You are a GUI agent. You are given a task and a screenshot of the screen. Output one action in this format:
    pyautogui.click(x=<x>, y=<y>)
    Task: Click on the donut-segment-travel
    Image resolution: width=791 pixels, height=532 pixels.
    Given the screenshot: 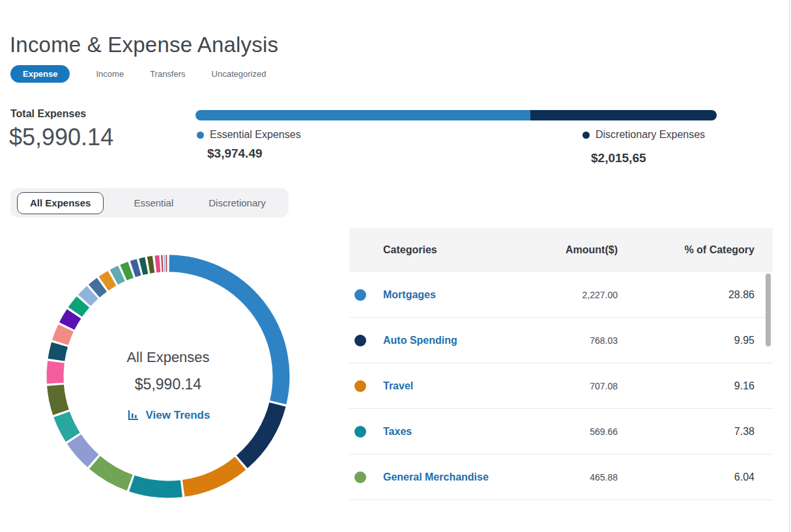 What is the action you would take?
    pyautogui.click(x=212, y=475)
    